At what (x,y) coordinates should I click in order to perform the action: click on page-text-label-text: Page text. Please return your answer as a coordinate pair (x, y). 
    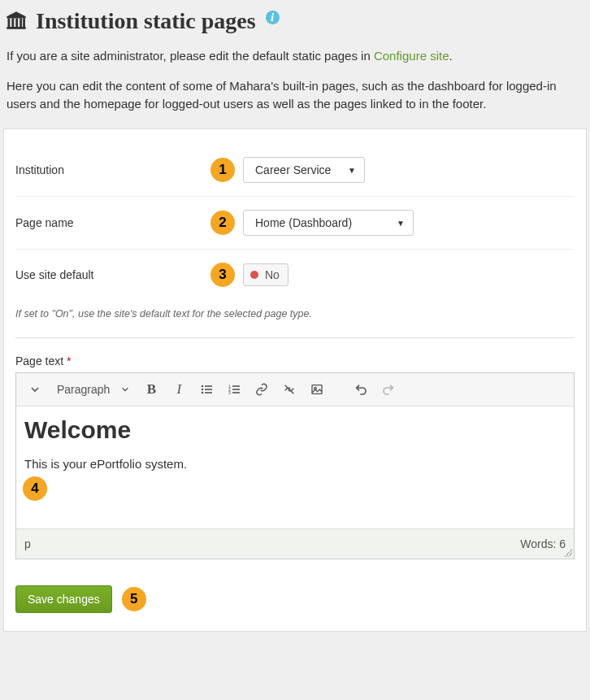
    Looking at the image, I should click on (39, 361).